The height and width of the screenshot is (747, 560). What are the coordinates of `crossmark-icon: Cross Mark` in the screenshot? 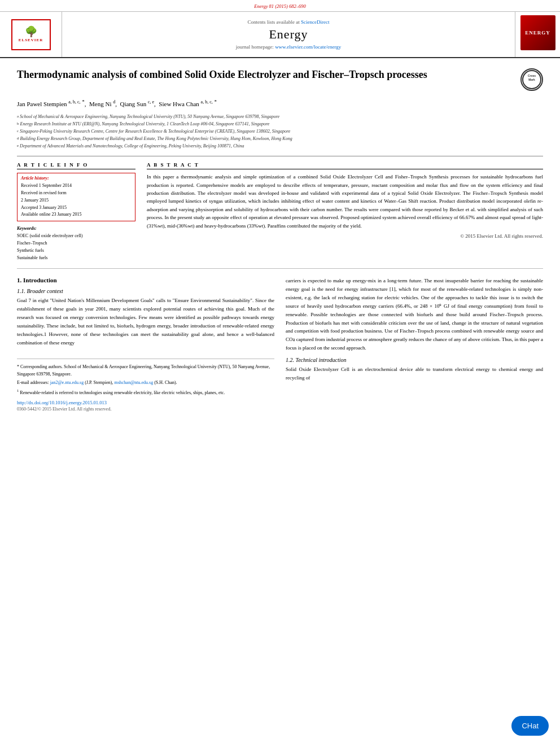 It's located at (532, 80).